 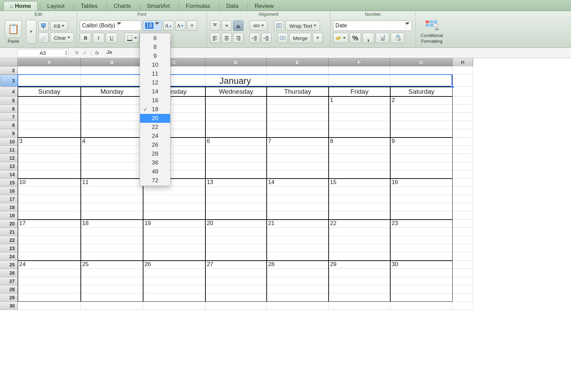 What do you see at coordinates (49, 265) in the screenshot?
I see `cell: 24` at bounding box center [49, 265].